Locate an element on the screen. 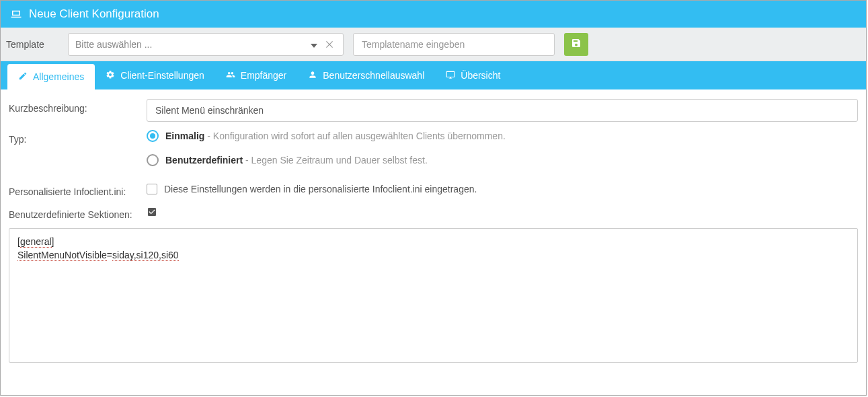 The height and width of the screenshot is (397, 868). tab-bar: Allgemeines Client-Einstellungen Empfäng… is located at coordinates (433, 75).